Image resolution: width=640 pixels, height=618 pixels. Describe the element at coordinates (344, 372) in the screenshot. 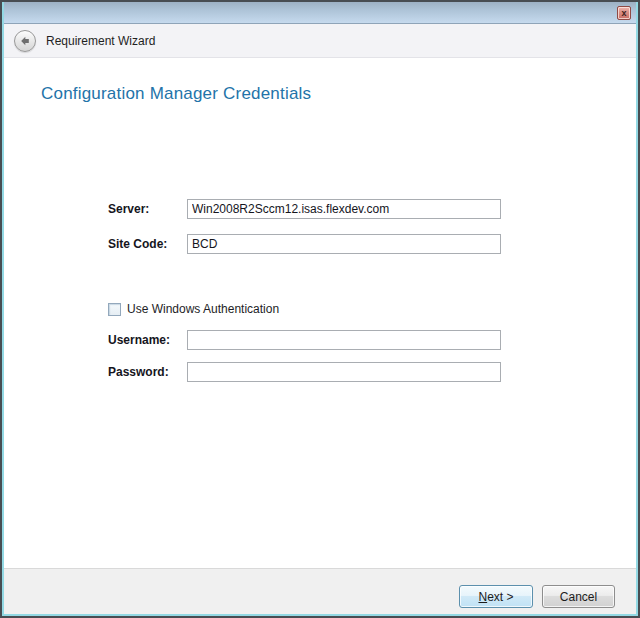

I see `password-input` at that location.